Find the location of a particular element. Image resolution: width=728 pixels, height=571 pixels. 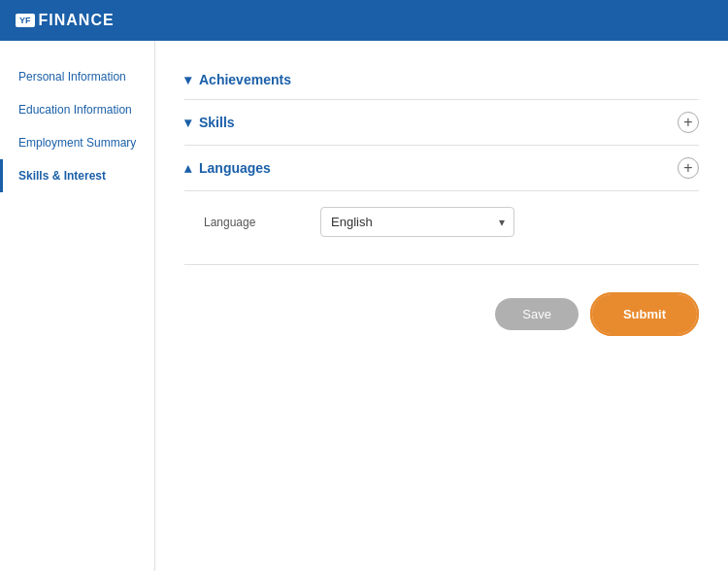

languages-add-icon: + is located at coordinates (688, 168).